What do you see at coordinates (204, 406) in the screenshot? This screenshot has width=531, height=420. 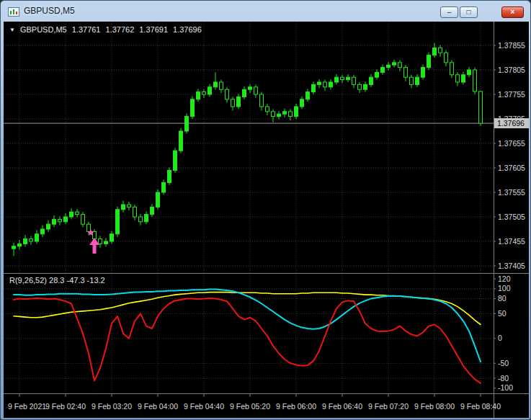 I see `time-axis-label: 9 Feb 04:40` at bounding box center [204, 406].